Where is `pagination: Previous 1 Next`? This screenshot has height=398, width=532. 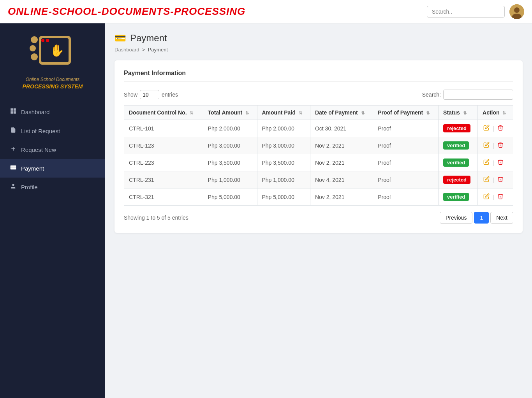
pagination: Previous 1 Next is located at coordinates (477, 218).